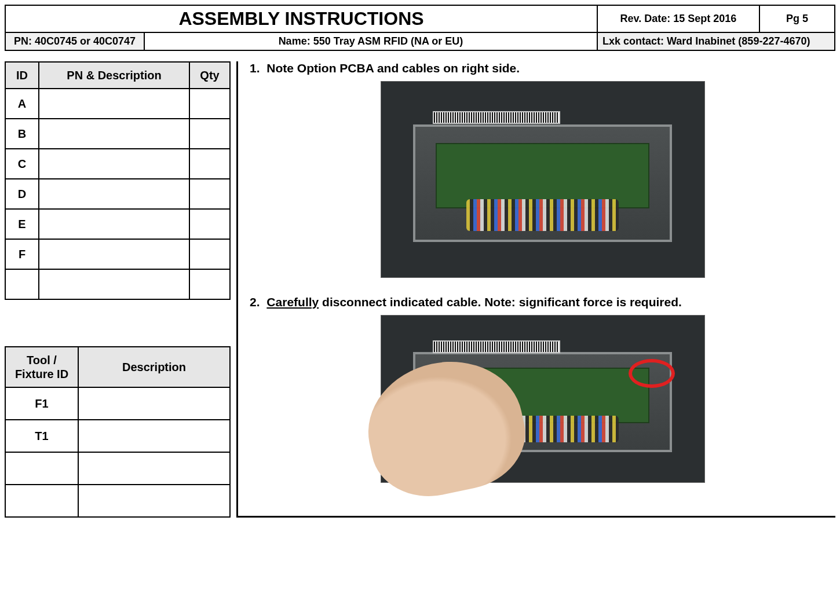 The image size is (840, 616). What do you see at coordinates (118, 404) in the screenshot?
I see `table-row: F1` at bounding box center [118, 404].